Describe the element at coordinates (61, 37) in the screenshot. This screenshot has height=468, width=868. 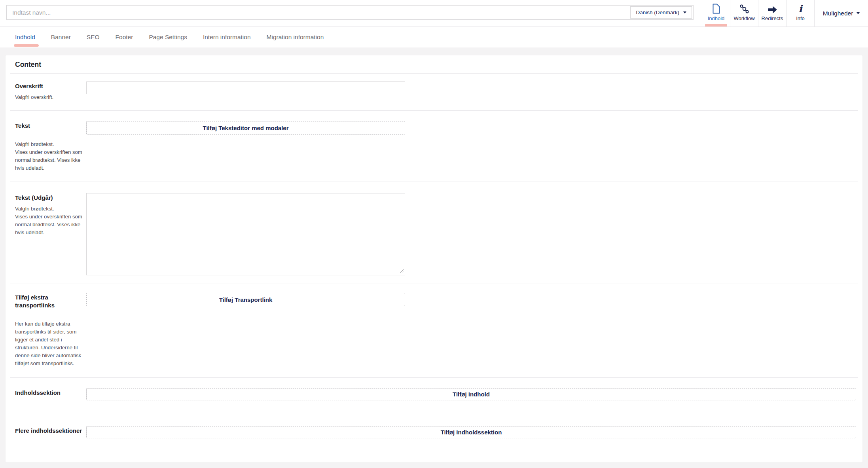
I see `tab-banner: Banner` at that location.